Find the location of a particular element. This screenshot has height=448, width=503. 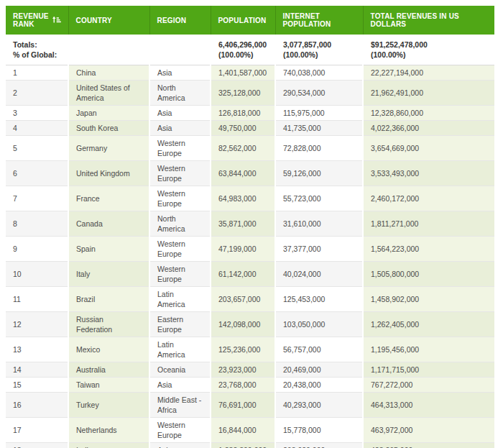

cell-revenue-rank: 4 is located at coordinates (37, 128).